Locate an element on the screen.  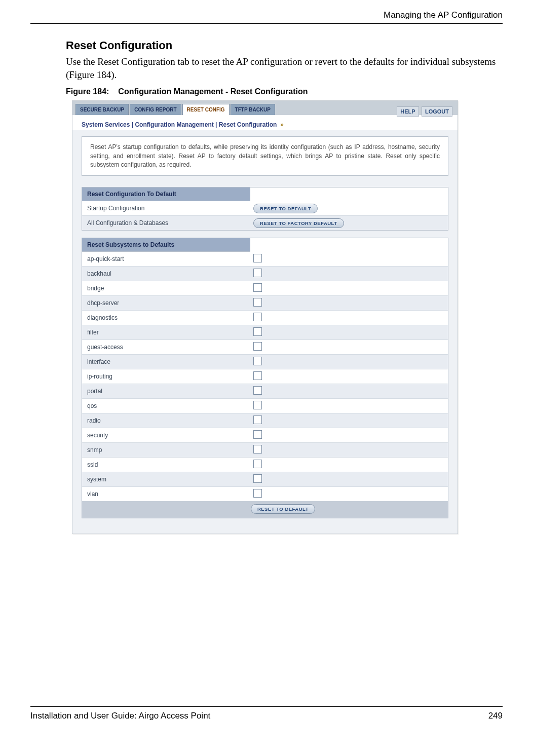
subsystem-row: backhaul is located at coordinates (265, 274).